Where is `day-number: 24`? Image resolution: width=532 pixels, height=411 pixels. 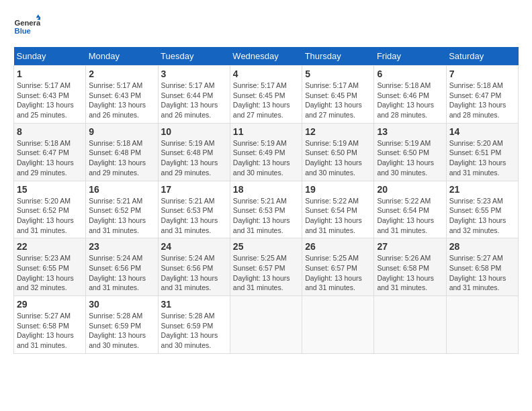
day-number: 24 is located at coordinates (194, 246).